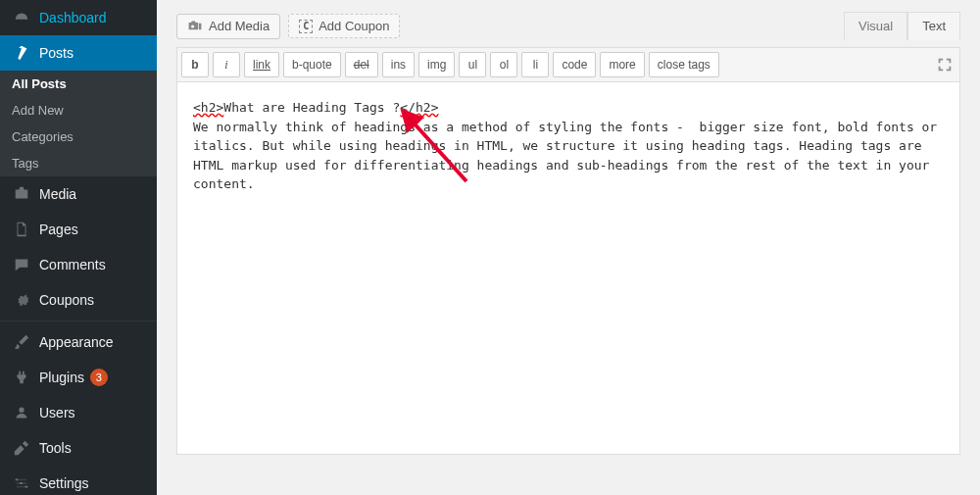 The image size is (980, 495). What do you see at coordinates (504, 65) in the screenshot?
I see `ol-button: ol` at bounding box center [504, 65].